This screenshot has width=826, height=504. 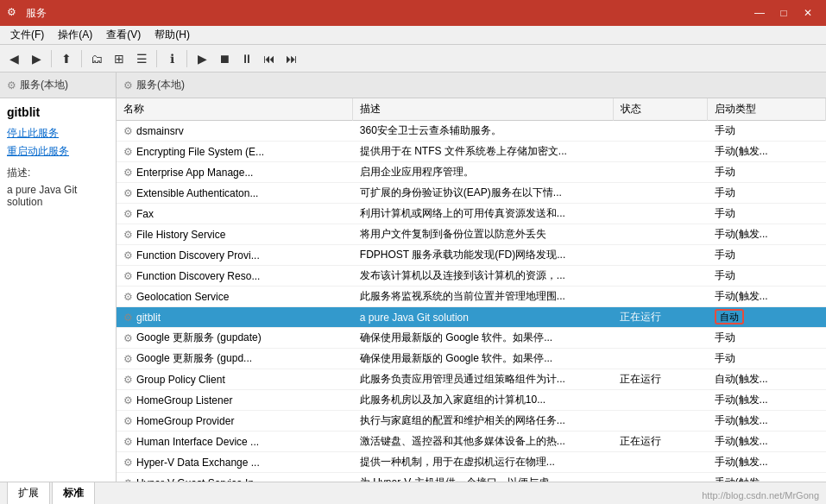 I want to click on column-status: 状态, so click(x=660, y=110).